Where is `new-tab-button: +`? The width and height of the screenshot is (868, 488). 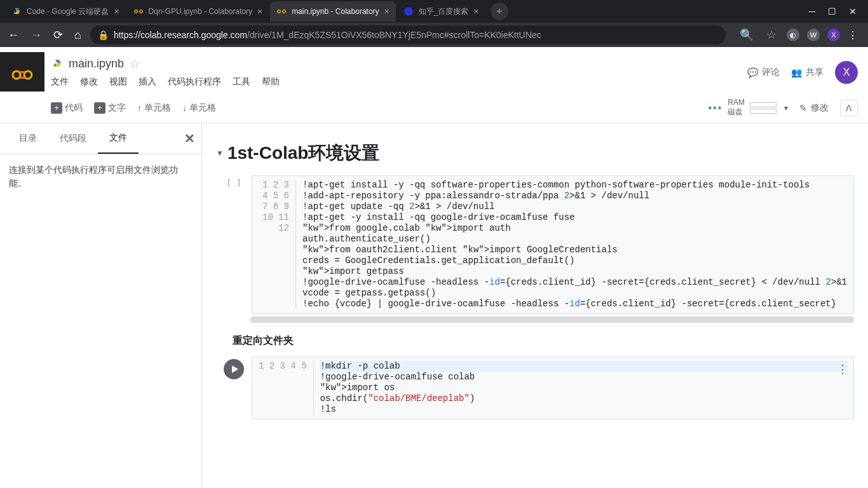 new-tab-button: + is located at coordinates (499, 11).